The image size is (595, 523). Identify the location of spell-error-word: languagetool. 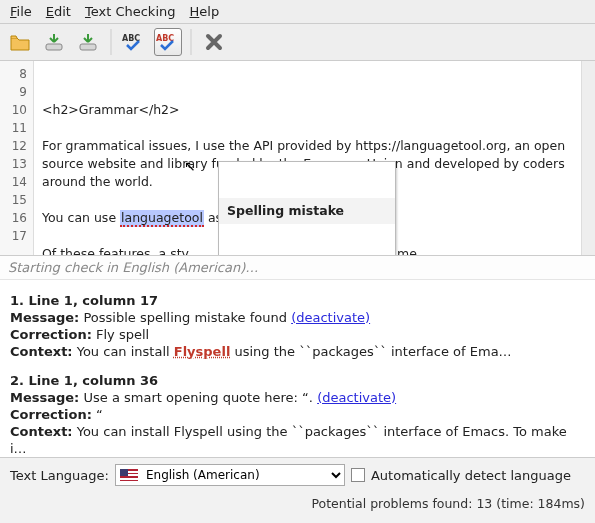
(162, 218).